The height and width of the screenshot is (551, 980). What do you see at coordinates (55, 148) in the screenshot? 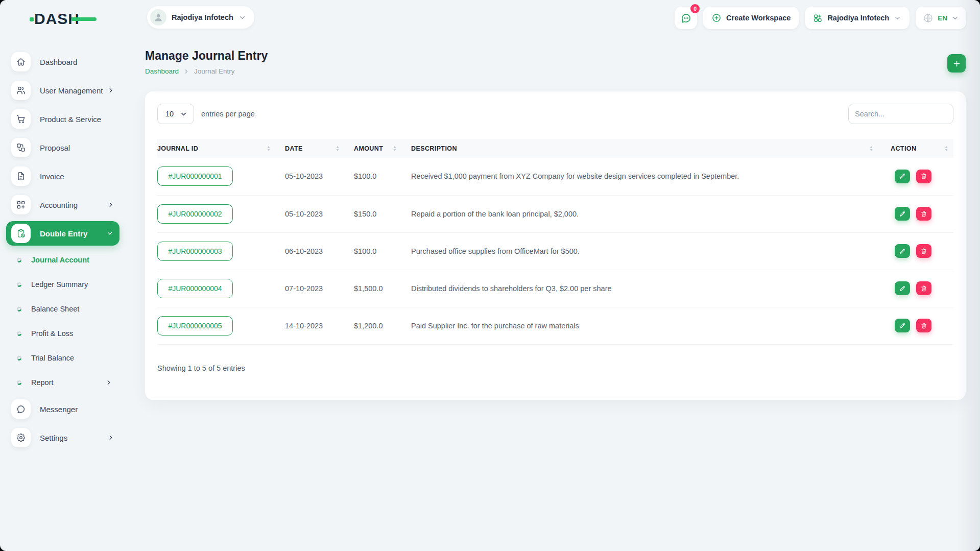
I see `sidebar-item-label: Proposal` at bounding box center [55, 148].